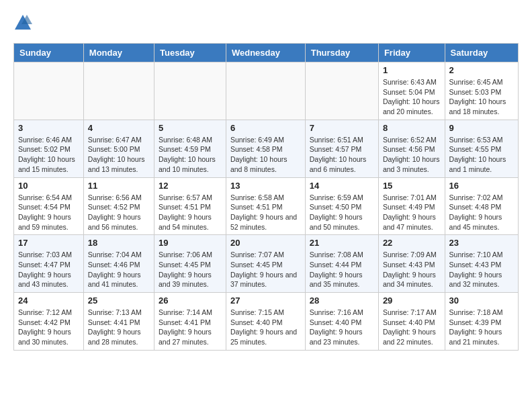 The image size is (532, 411). What do you see at coordinates (118, 53) in the screenshot?
I see `col-header-monday: Monday` at bounding box center [118, 53].